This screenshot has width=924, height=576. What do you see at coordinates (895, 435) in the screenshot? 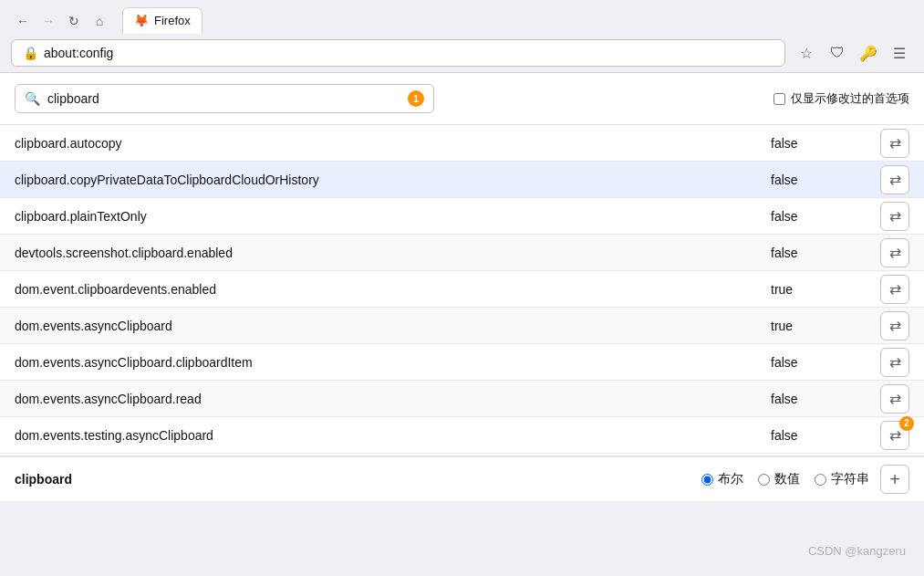
I see `pref-toggle-button: ⇄2` at bounding box center [895, 435].